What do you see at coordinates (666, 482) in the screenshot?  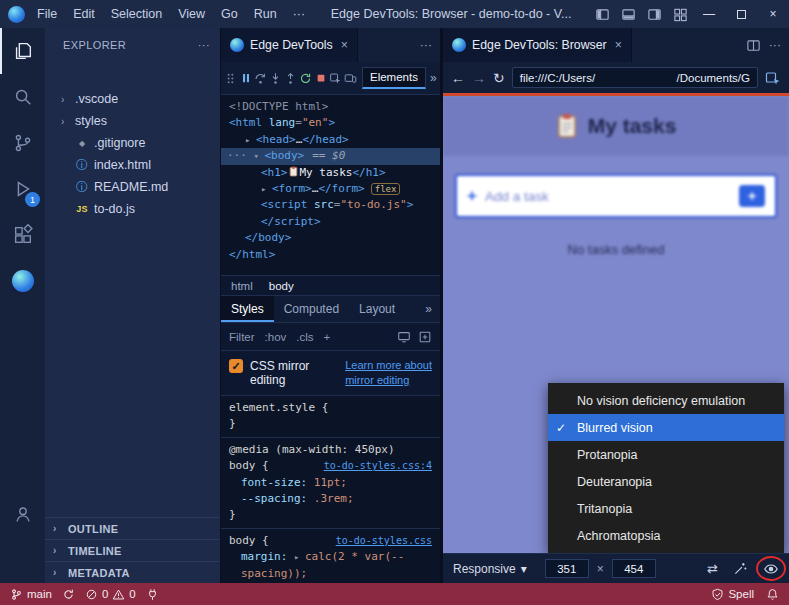 I see `menu-item-deuteranopia: Deuteranopia` at bounding box center [666, 482].